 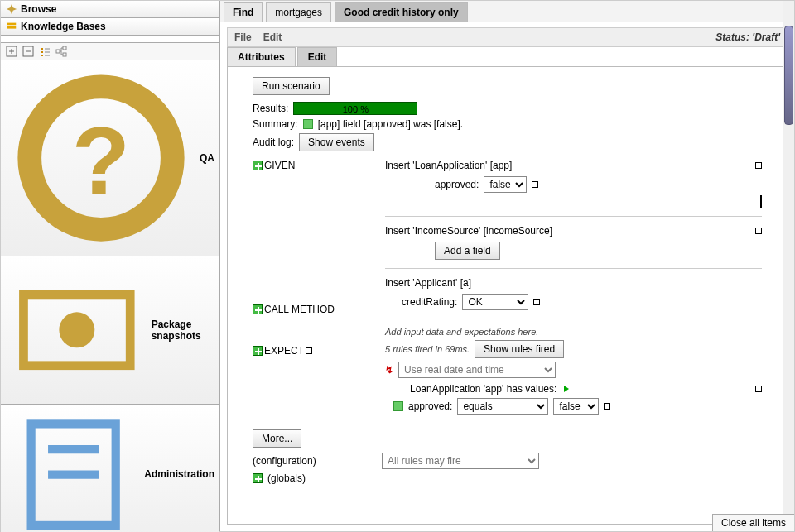 What do you see at coordinates (300, 309) in the screenshot?
I see `call-label: CALL METHOD` at bounding box center [300, 309].